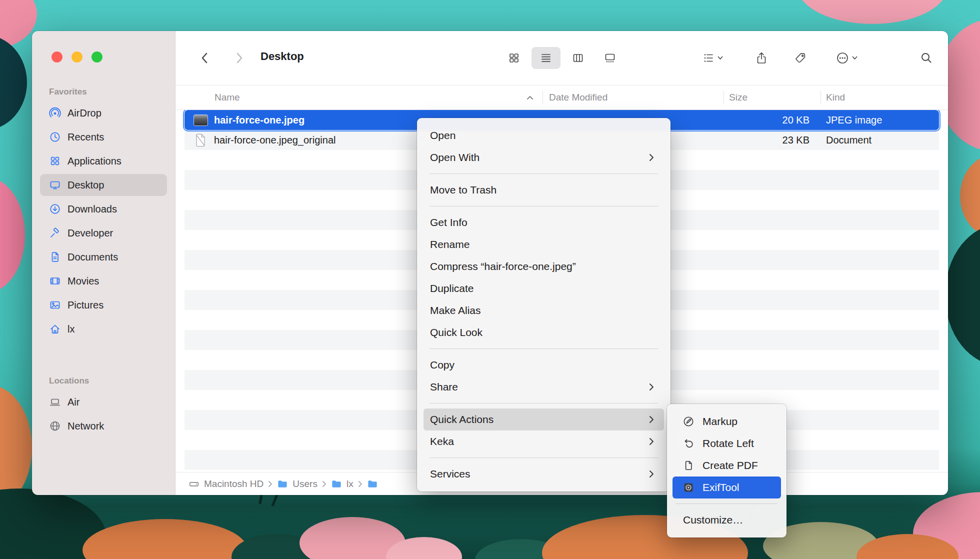 This screenshot has width=980, height=559. Describe the element at coordinates (546, 58) in the screenshot. I see `list-view-icon` at that location.